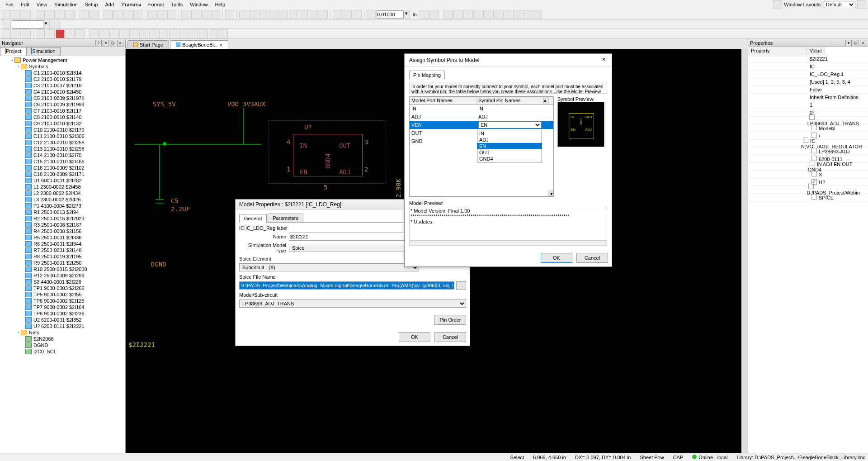 Image resolution: width=868 pixels, height=461 pixels. What do you see at coordinates (56, 212) in the screenshot?
I see `tree-item-22: R1 2500-0013 $2I94` at bounding box center [56, 212].